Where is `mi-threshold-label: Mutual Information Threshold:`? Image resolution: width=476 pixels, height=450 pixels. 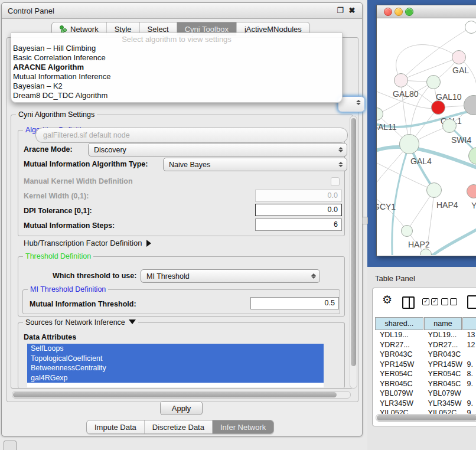
mi-threshold-label: Mutual Information Threshold: is located at coordinates (83, 304).